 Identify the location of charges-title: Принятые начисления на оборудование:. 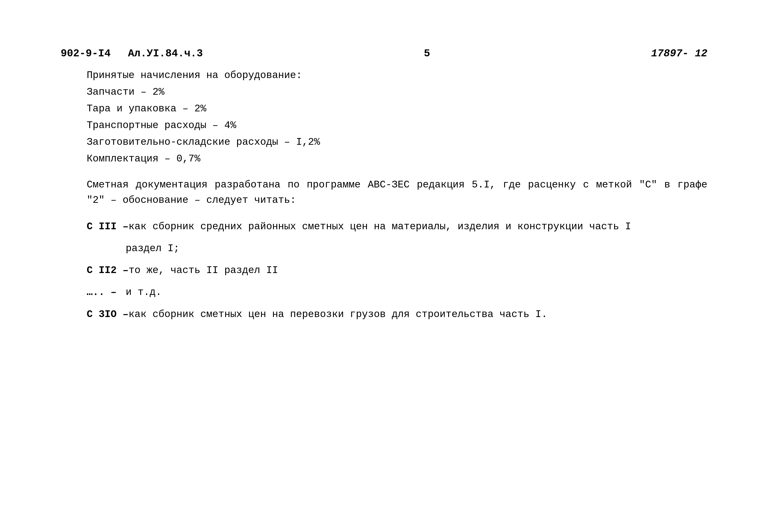
(397, 75).